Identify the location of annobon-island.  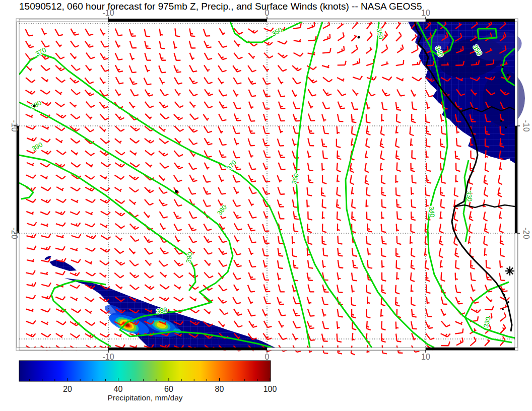
(359, 37).